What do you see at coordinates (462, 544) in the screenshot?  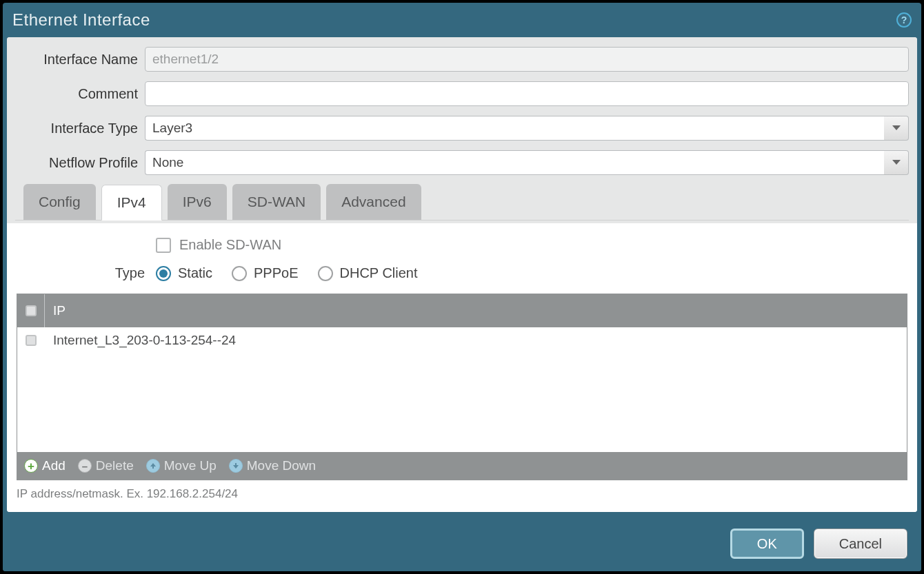 I see `dialog-footer: OK Cancel` at bounding box center [462, 544].